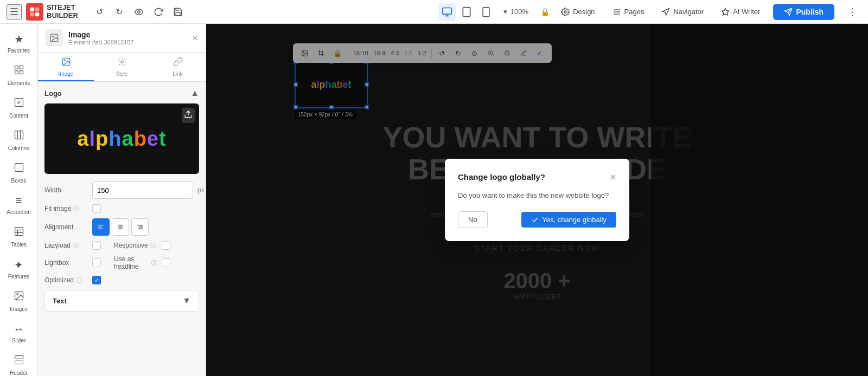 The width and height of the screenshot is (868, 376). What do you see at coordinates (139, 12) in the screenshot?
I see `nav-actions: ↺ ↻` at bounding box center [139, 12].